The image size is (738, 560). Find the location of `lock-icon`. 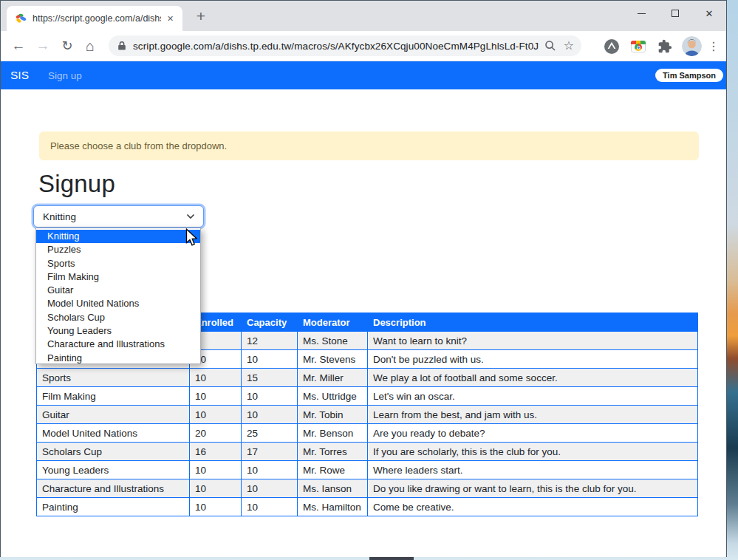

lock-icon is located at coordinates (122, 46).